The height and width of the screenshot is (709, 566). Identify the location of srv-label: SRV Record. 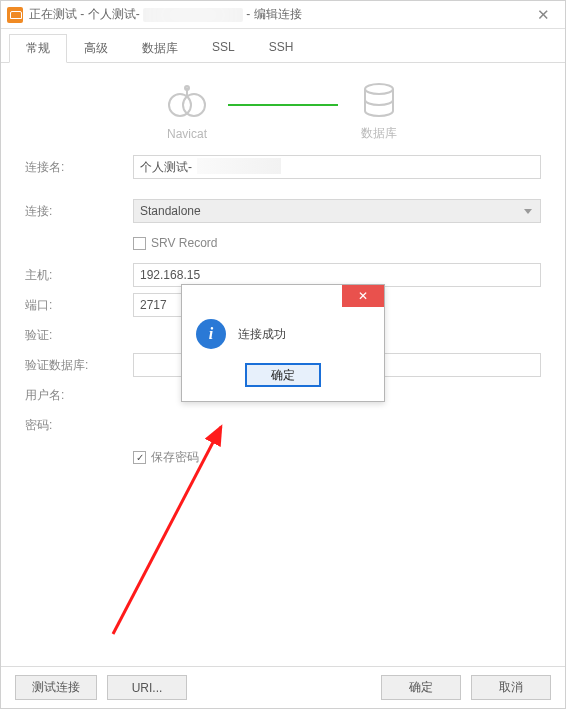
(184, 243).